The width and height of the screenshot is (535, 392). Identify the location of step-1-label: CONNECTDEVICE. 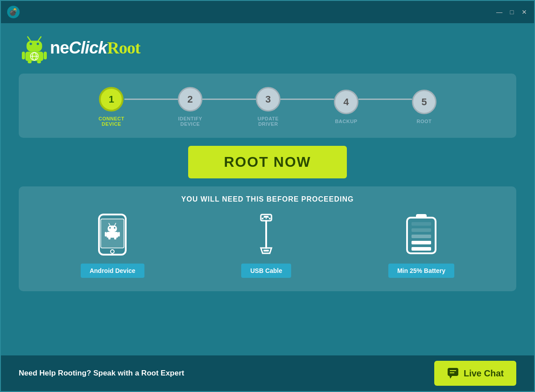
(111, 121).